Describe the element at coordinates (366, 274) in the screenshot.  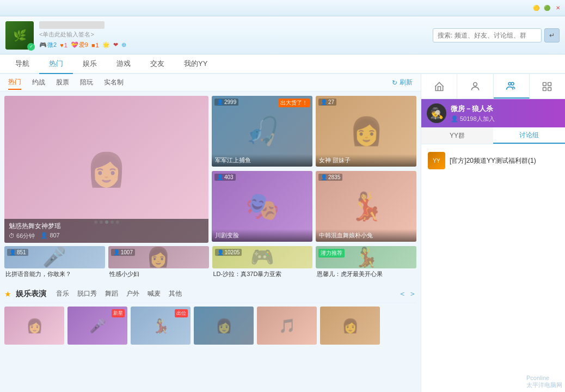
I see `video-title-8: 恩馨儿：虎牙最美开心果` at that location.